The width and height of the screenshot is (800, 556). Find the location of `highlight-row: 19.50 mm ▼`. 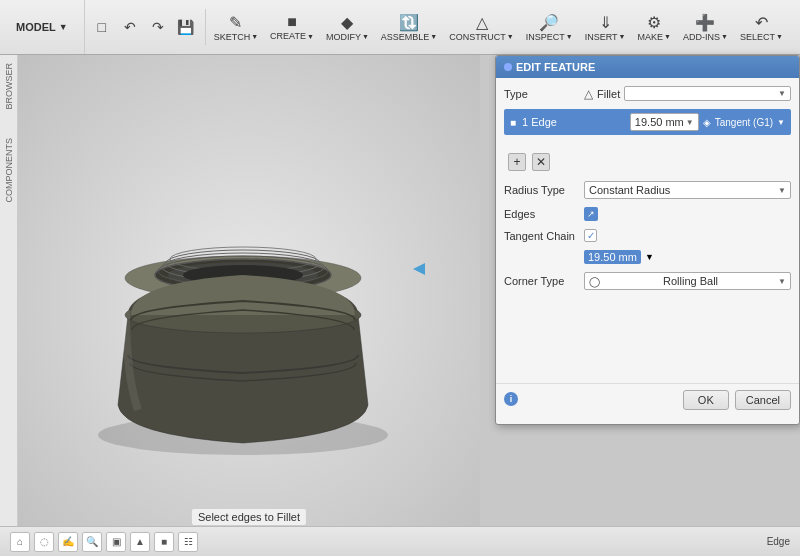

highlight-row: 19.50 mm ▼ is located at coordinates (648, 257).